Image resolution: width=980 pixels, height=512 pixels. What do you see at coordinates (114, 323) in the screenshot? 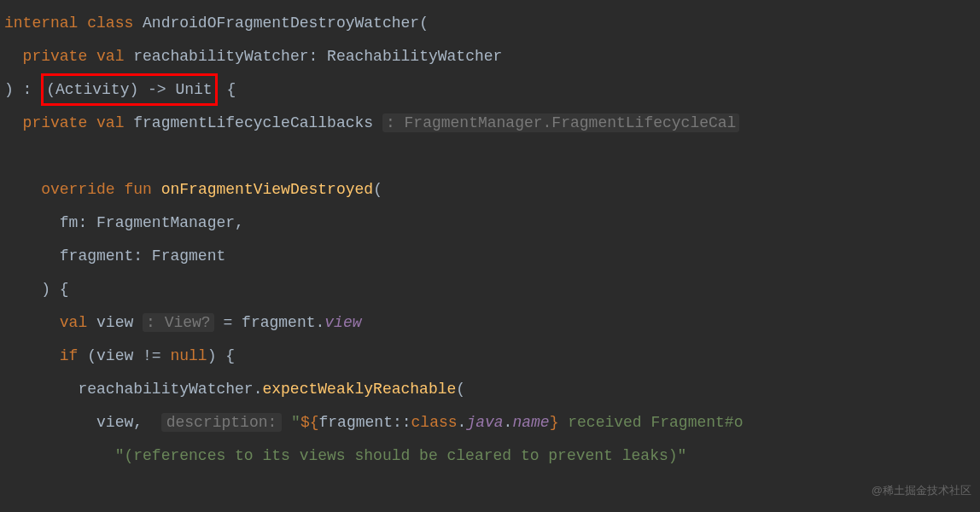
I see `var-view: view` at bounding box center [114, 323].